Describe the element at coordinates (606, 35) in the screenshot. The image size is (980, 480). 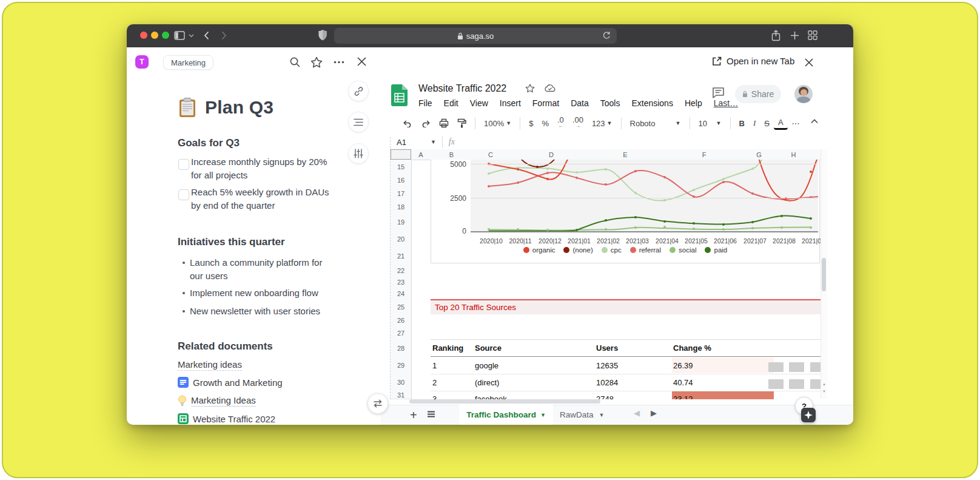
I see `reload-icon` at that location.